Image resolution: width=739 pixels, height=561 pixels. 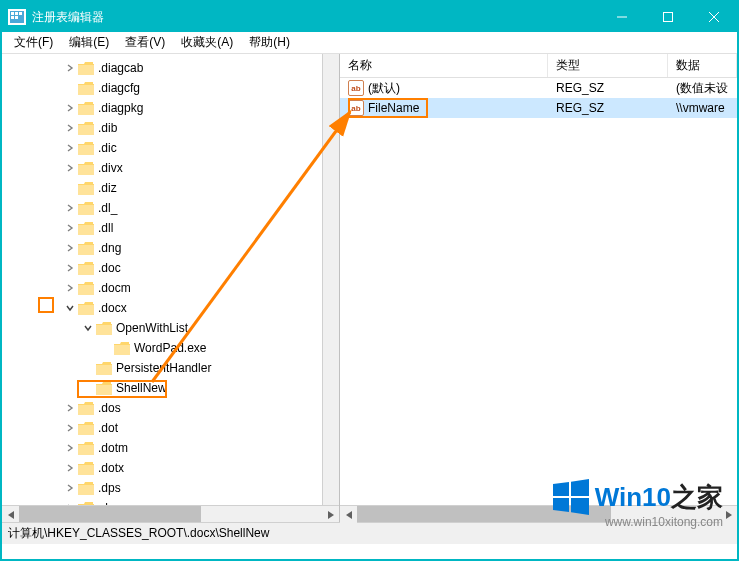 I want to click on watermark-url: www.win10xitong.com, so click(x=638, y=522).